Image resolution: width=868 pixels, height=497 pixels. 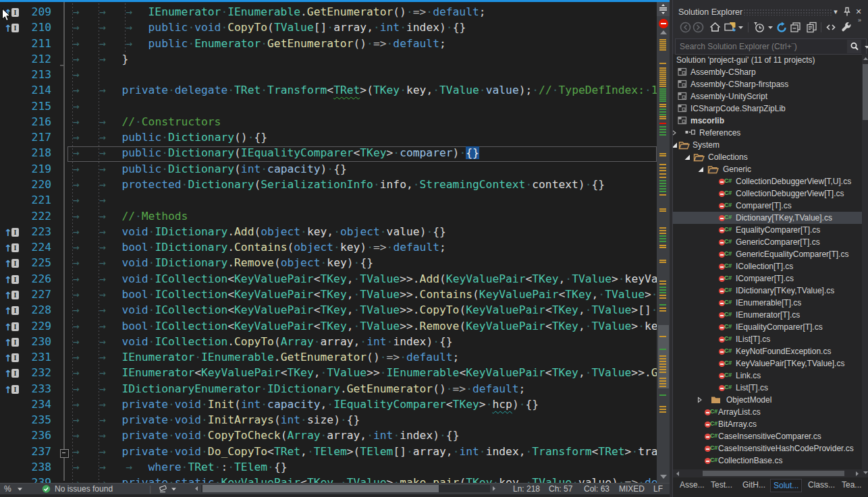 I want to click on tree-item-equalitycomparer-t-cs: C#EqualityComparer[T].cs, so click(x=767, y=230).